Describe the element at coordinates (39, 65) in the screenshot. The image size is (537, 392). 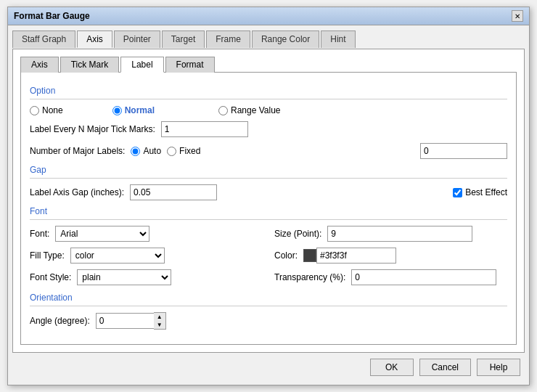
I see `inner-tab-axis: Axis` at that location.